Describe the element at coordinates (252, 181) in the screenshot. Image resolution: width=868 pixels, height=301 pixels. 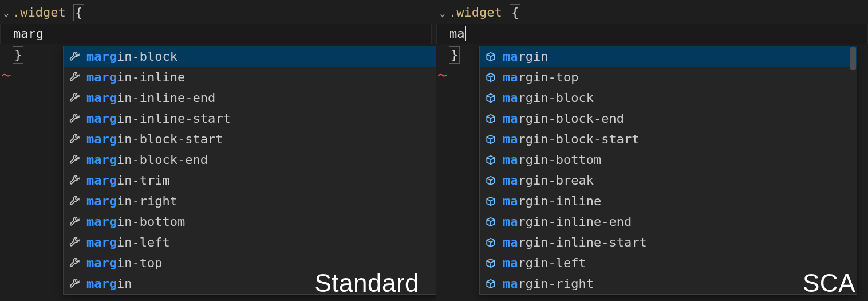
I see `suggestion-item: margin-trim` at that location.